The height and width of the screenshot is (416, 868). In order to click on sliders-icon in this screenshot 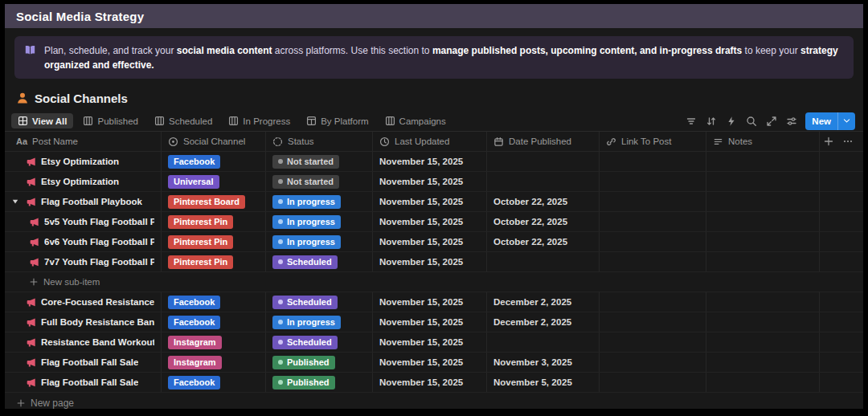, I will do `click(792, 121)`.